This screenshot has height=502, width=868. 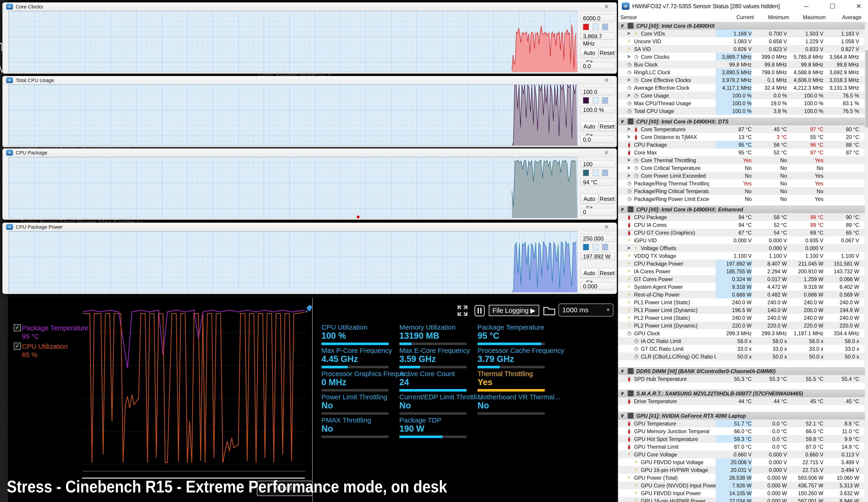 What do you see at coordinates (741, 225) in the screenshot?
I see `sensor-row: CPU IA Cores 94 °C 52 °C 99 °C 89 °C` at bounding box center [741, 225].